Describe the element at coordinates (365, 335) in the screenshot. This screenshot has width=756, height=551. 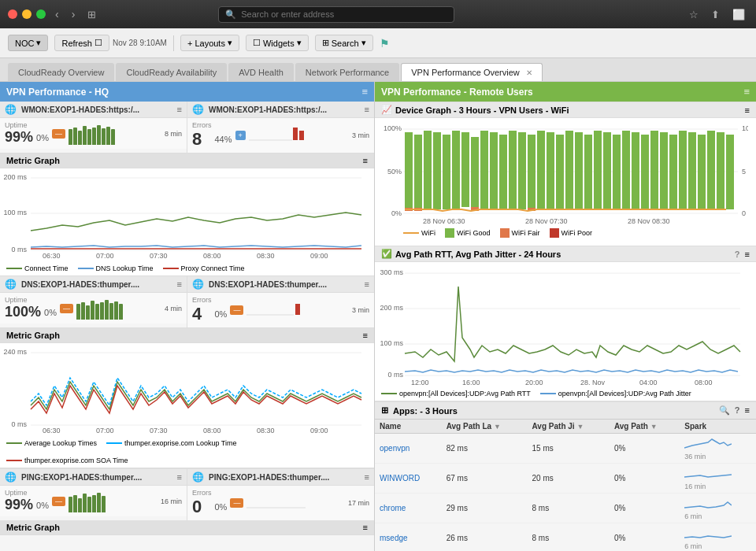
I see `metric2-menu-icon: ≡` at that location.